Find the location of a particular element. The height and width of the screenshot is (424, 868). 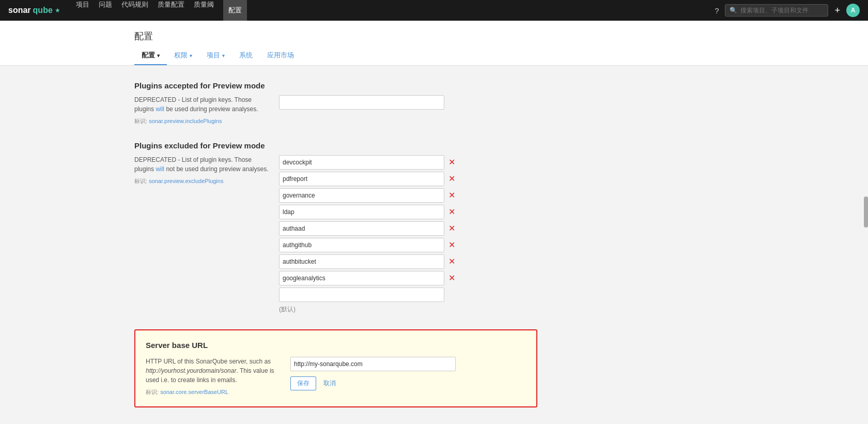

sub-nav-permissions: 权限 ▾ is located at coordinates (183, 56).